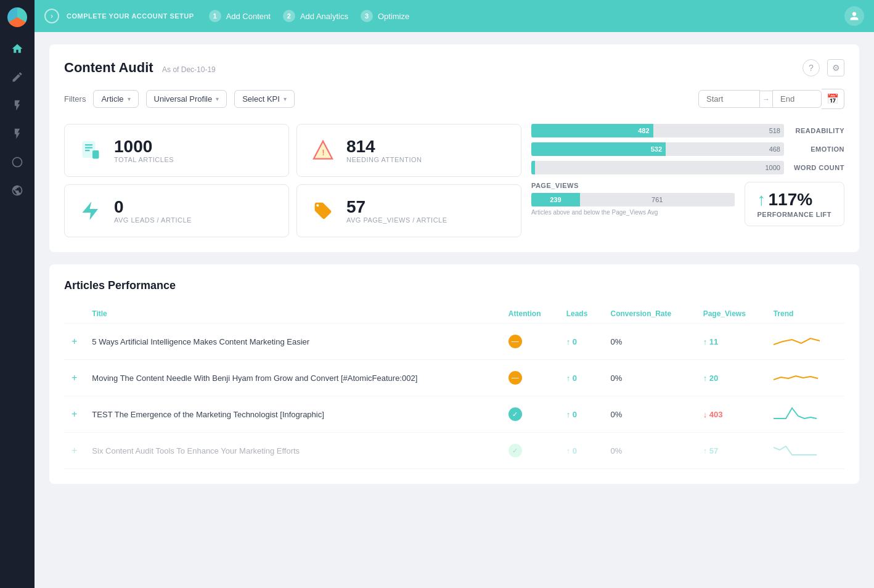 Image resolution: width=874 pixels, height=588 pixels. Describe the element at coordinates (397, 220) in the screenshot. I see `avg-pv-label: AVG PAGE_VIEWS / ARTICLE` at that location.